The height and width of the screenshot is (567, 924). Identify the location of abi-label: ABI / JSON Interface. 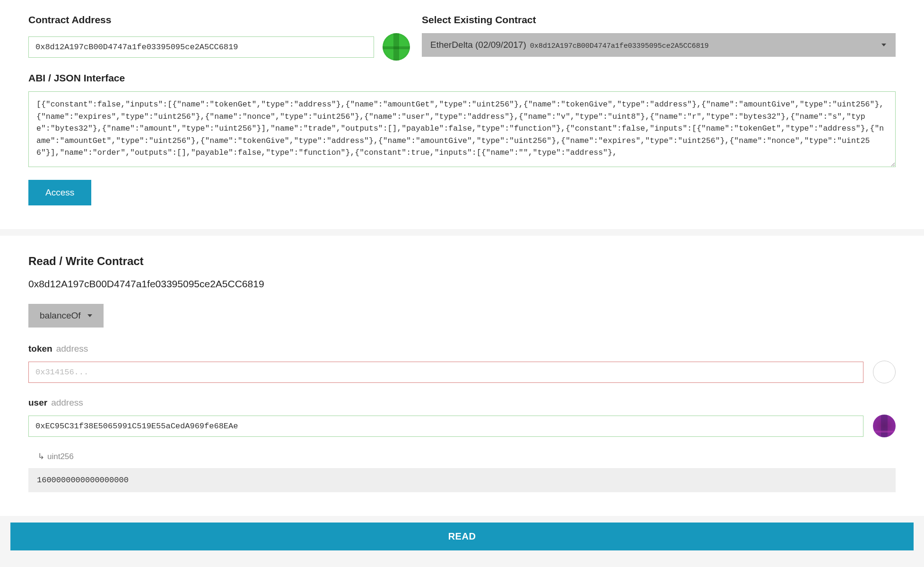
(462, 78).